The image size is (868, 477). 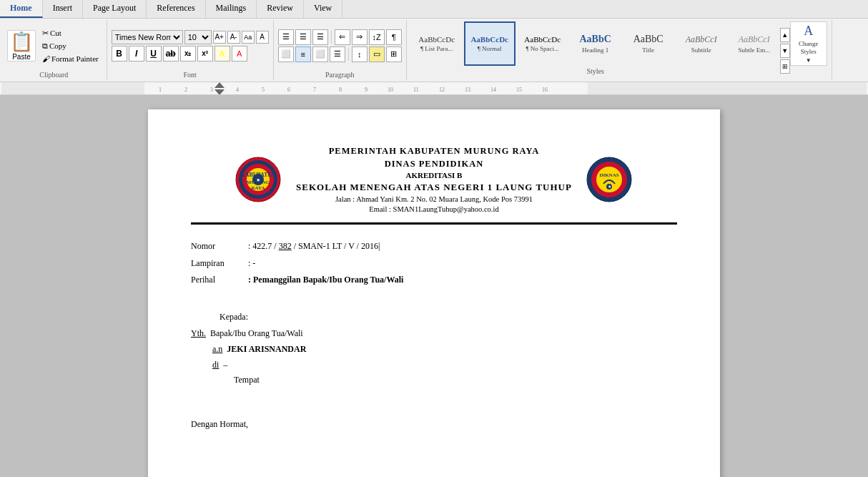 I want to click on tab-page-layout: Page Layout, so click(x=114, y=9).